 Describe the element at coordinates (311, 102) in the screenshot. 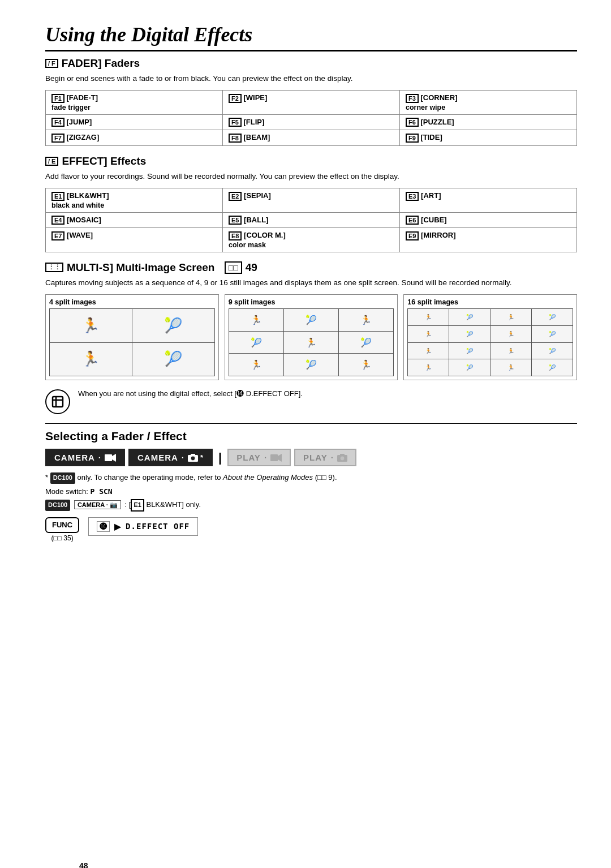

I see `fader-section: / F FADER] Faders Begin or end scenes wi…` at that location.